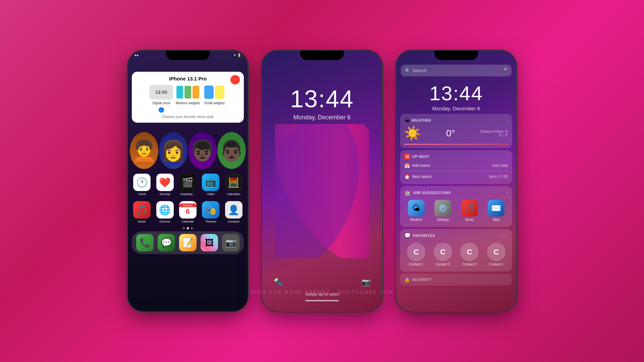 Image resolution: width=644 pixels, height=362 pixels. Describe the element at coordinates (456, 167) in the screenshot. I see `upnext-card: 10 UP NEXT › 📅 Add event Add date ⏰ Next…` at that location.